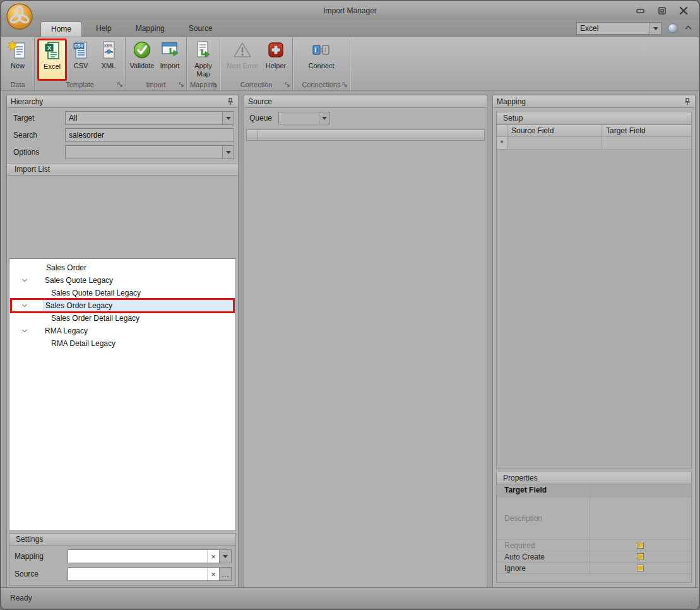 The height and width of the screenshot is (610, 700). What do you see at coordinates (619, 28) in the screenshot?
I see `template-type-combo: Excel` at bounding box center [619, 28].